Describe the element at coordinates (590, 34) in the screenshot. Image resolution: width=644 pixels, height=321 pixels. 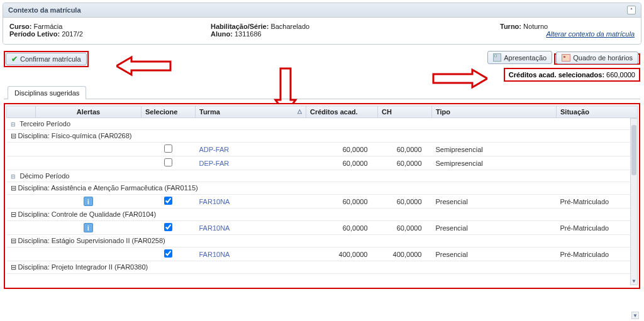
I see `change-context-link: Alterar contexto da matrícula` at that location.